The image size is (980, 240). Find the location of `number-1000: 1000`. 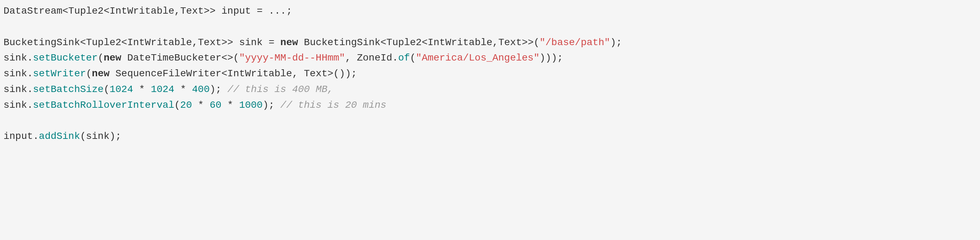

number-1000: 1000 is located at coordinates (251, 105).